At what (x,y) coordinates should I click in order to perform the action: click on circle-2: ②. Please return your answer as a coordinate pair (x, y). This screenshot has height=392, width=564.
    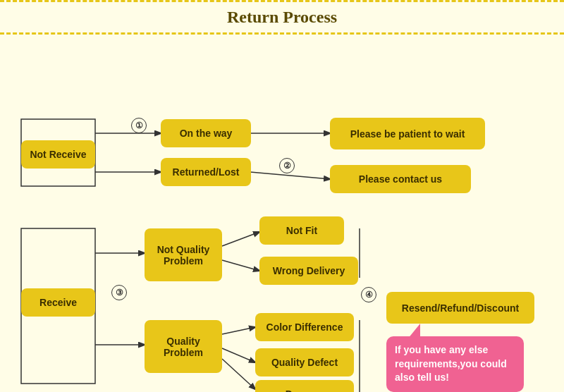
    Looking at the image, I should click on (287, 166).